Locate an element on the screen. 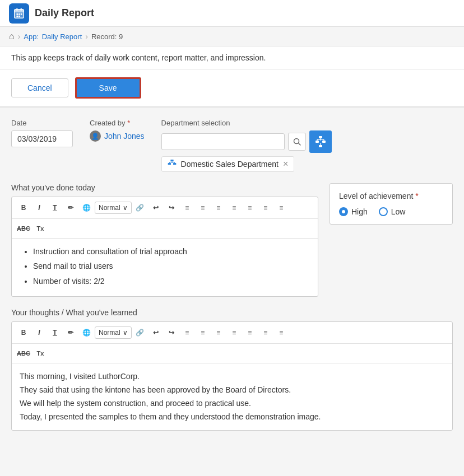 This screenshot has width=464, height=476. align-left-button: ≡ is located at coordinates (250, 208).